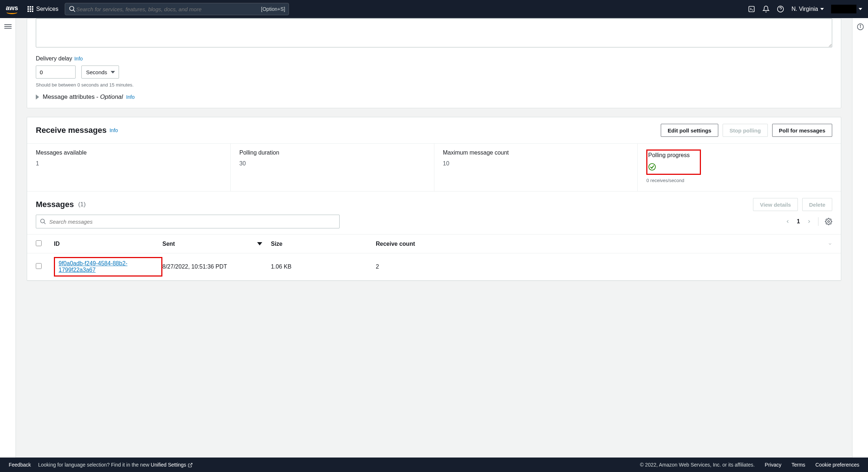  What do you see at coordinates (434, 85) in the screenshot?
I see `delivery-delay-help: Should be between 0 seconds and 15 minut…` at bounding box center [434, 85].